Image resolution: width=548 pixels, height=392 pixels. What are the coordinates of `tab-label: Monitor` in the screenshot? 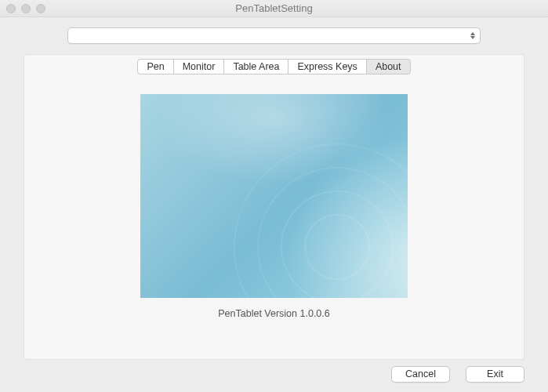 It's located at (199, 67).